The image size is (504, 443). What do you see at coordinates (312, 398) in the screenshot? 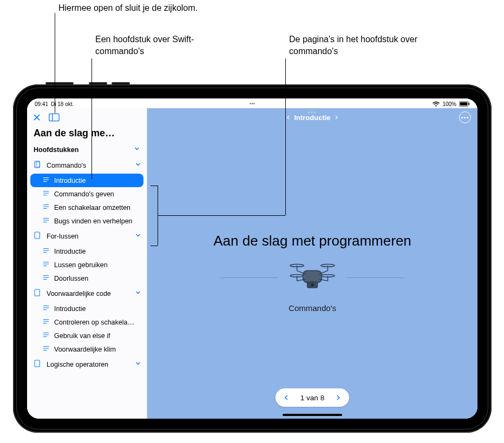
I see `page-counter: 1 van 8` at bounding box center [312, 398].